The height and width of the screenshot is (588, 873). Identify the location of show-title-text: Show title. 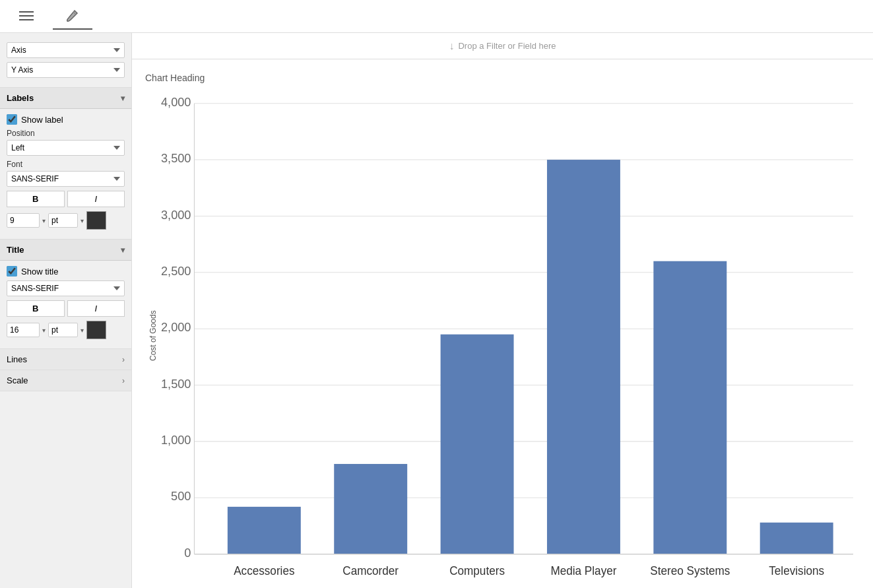
(40, 272).